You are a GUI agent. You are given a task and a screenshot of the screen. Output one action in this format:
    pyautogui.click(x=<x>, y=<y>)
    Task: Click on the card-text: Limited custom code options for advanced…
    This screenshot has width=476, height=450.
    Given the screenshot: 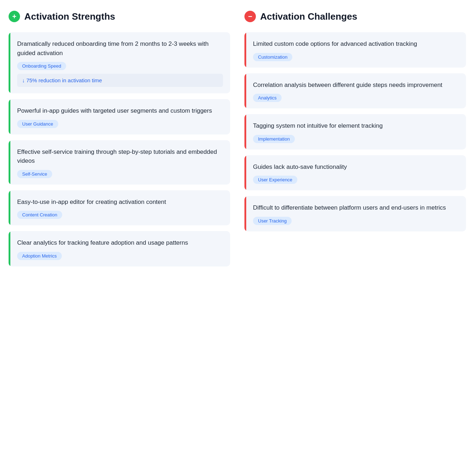 What is the action you would take?
    pyautogui.click(x=356, y=44)
    